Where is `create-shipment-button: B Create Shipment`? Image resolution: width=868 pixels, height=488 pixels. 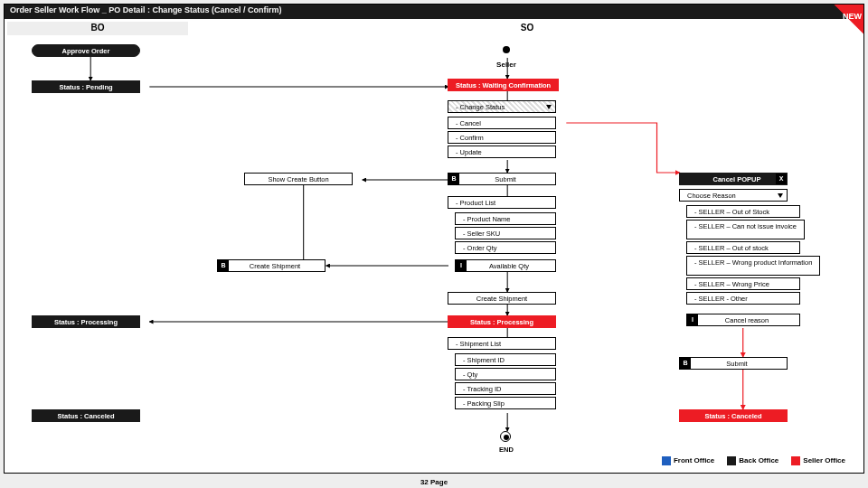 create-shipment-button: B Create Shipment is located at coordinates (271, 266).